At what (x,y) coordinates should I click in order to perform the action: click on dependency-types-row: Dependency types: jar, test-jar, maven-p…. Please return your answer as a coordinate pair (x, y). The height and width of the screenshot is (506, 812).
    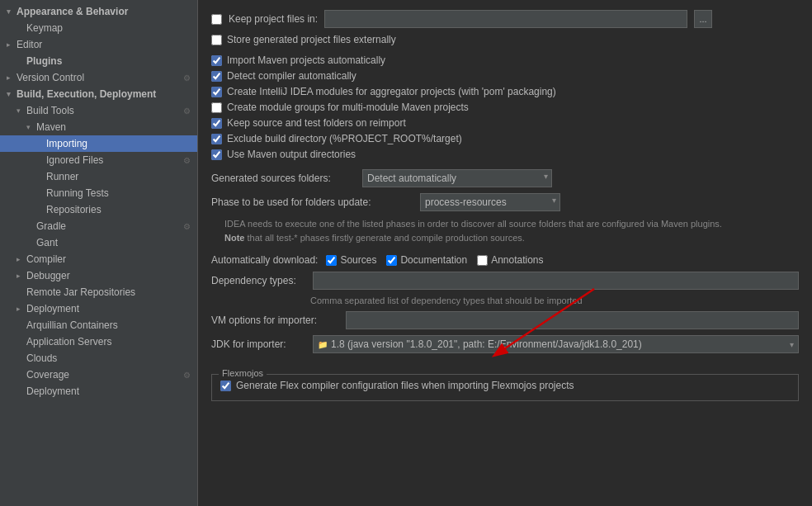
    Looking at the image, I should click on (505, 281).